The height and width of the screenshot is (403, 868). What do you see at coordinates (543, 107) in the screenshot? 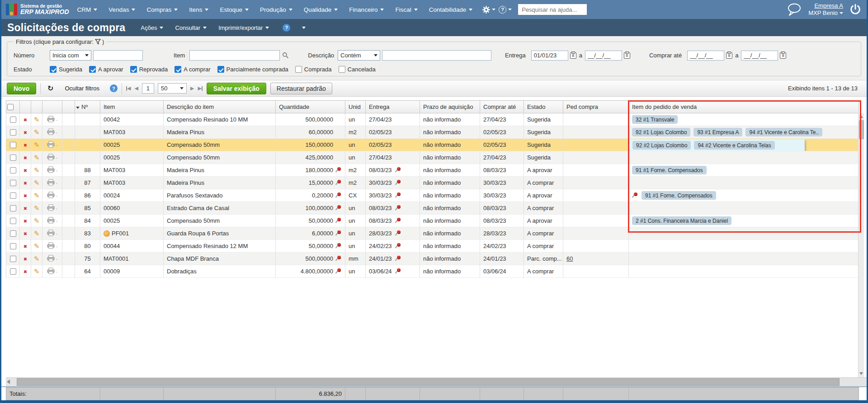
I see `column-header-estado: Estado` at bounding box center [543, 107].